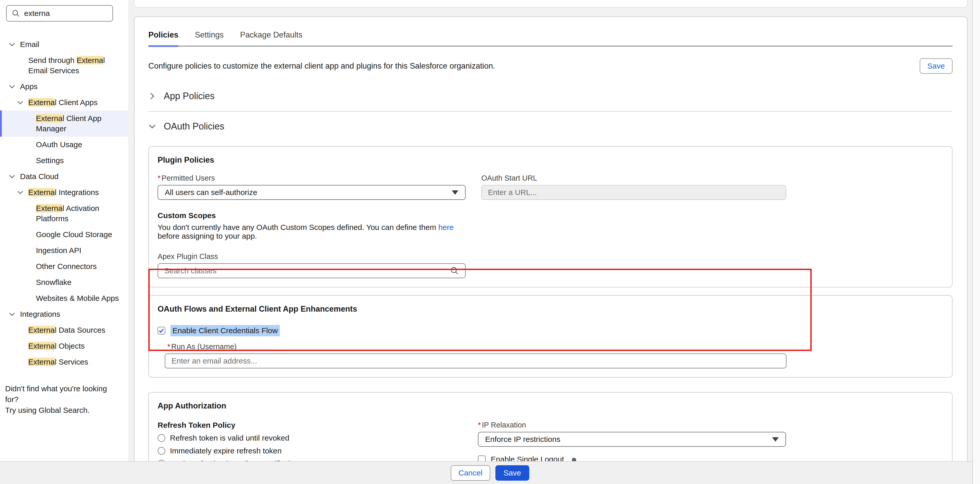 Image resolution: width=980 pixels, height=484 pixels. I want to click on oauth-start-url-label: OAuth Start URL, so click(634, 178).